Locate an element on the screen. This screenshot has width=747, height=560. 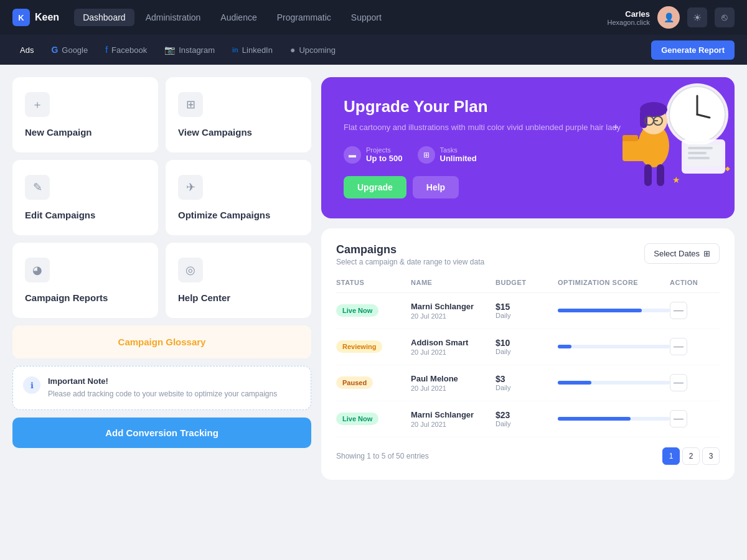
promo-subtitle: Flat cartoony and illustrations with mul… is located at coordinates (528, 128).